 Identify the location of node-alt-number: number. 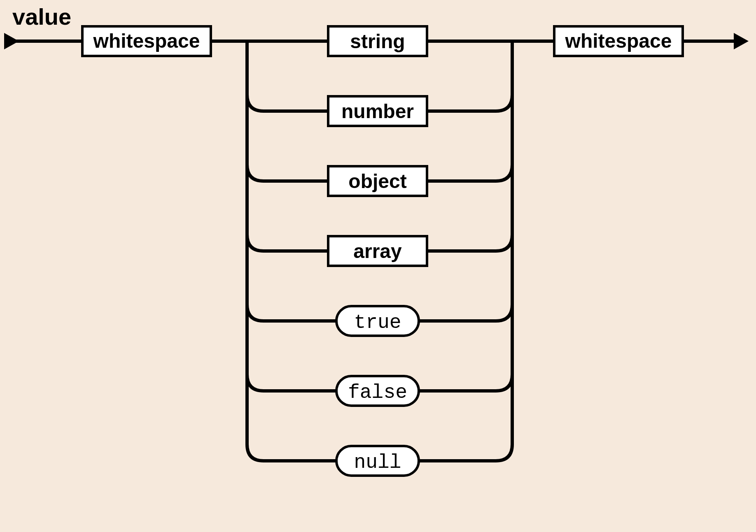
(380, 110).